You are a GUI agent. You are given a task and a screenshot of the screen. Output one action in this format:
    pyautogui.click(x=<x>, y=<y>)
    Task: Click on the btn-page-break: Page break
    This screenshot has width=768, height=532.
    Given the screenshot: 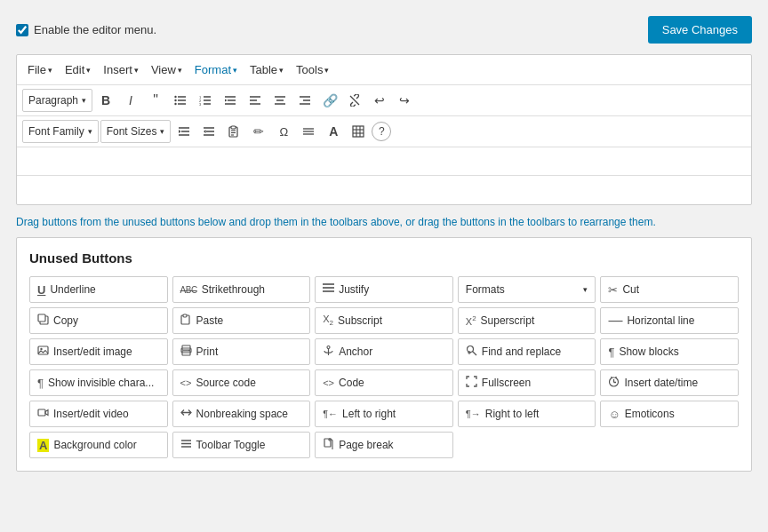 What is the action you would take?
    pyautogui.click(x=384, y=445)
    